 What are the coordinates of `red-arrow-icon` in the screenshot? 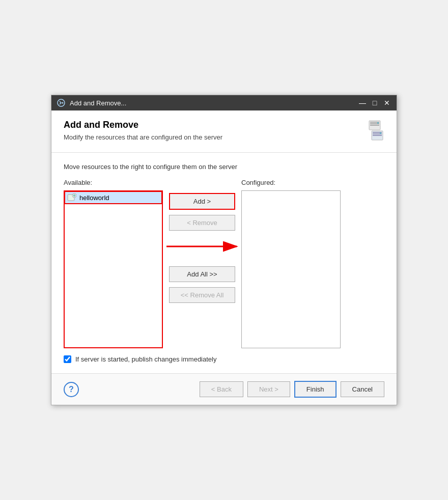 It's located at (202, 246).